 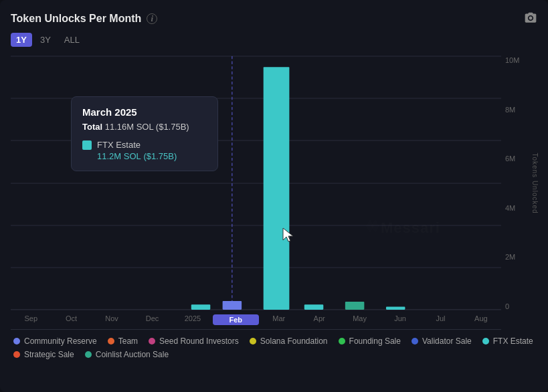 I want to click on legend-dot-validator-sale, so click(x=415, y=341).